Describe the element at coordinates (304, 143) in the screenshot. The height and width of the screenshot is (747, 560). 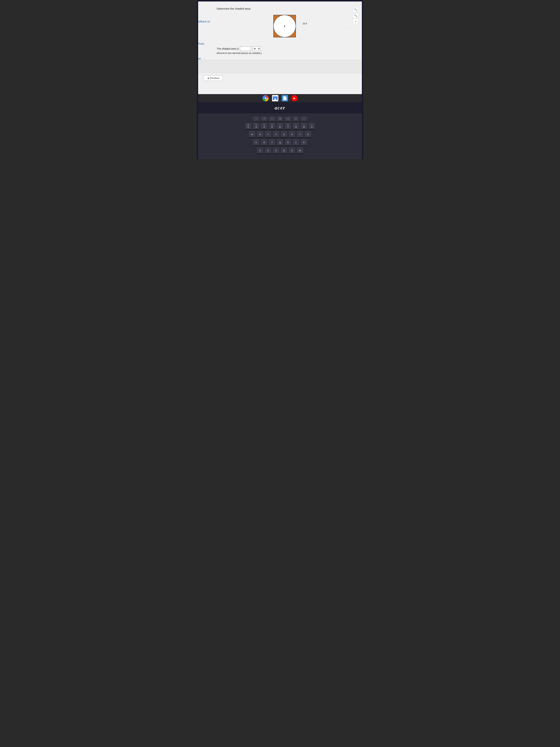
I see `key-k: k` at that location.